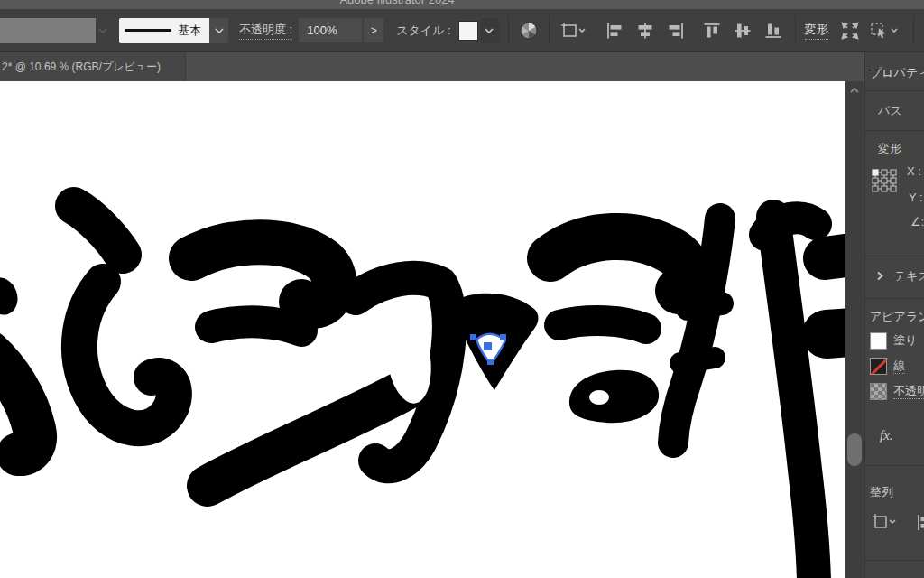 This screenshot has width=924, height=578. What do you see at coordinates (330, 31) in the screenshot?
I see `opacity-input: 100%` at bounding box center [330, 31].